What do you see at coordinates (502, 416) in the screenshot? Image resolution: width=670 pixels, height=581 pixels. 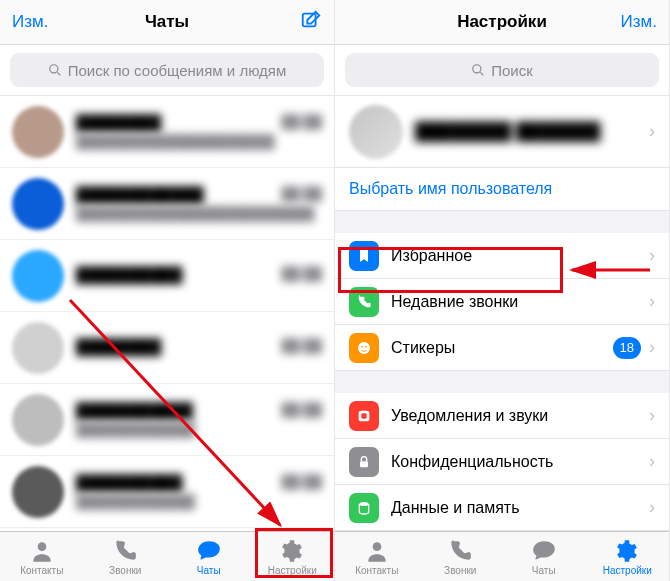 I see `setting-notifications: Уведомления и звуки ›` at bounding box center [502, 416].